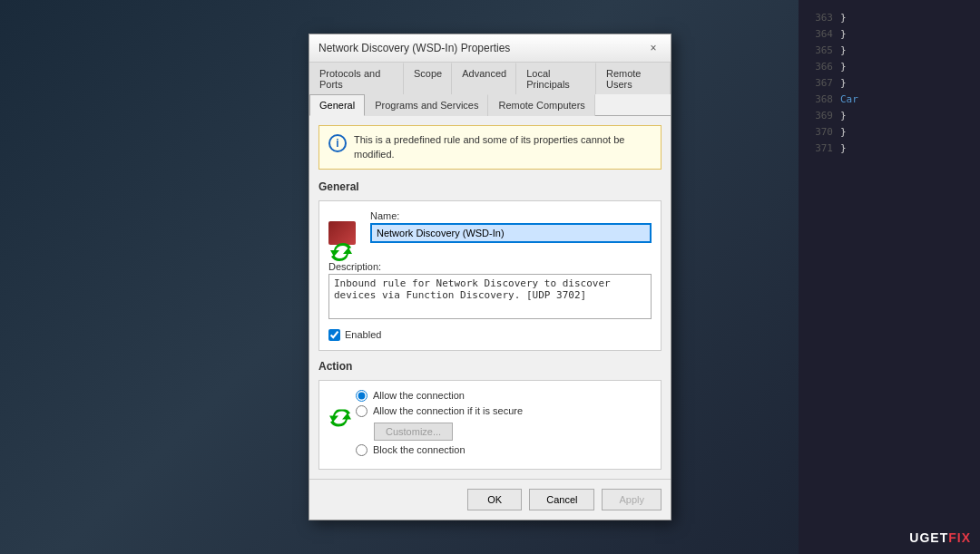  Describe the element at coordinates (485, 78) in the screenshot. I see `tab-advanced: Advanced` at that location.